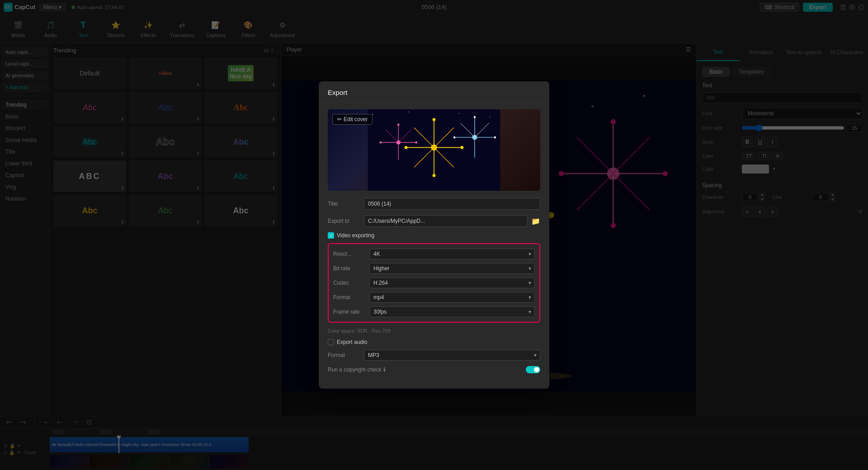 This screenshot has height=470, width=868. I want to click on modal-cover-preview: ✏ Edit cover, so click(434, 150).